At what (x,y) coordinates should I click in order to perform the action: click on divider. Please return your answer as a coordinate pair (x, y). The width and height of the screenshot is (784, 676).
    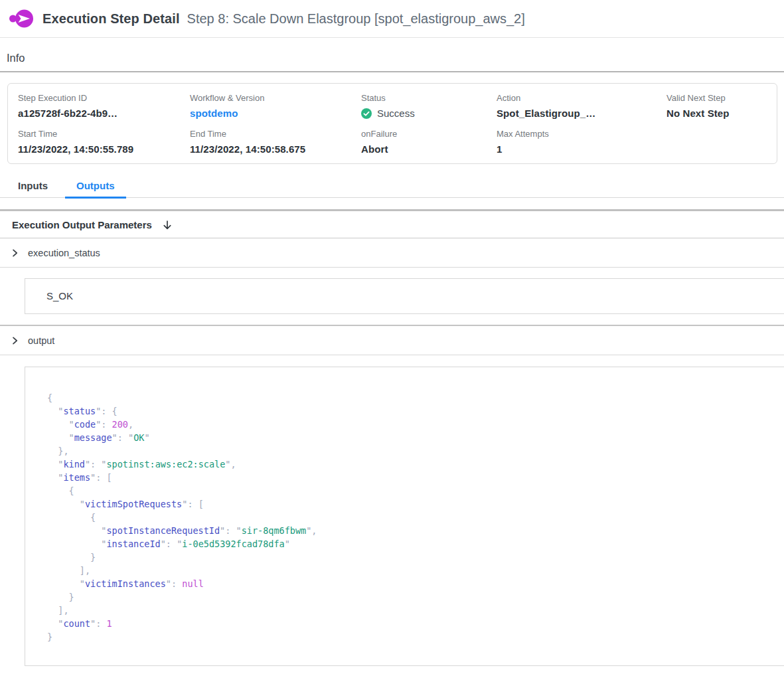
    Looking at the image, I should click on (392, 72).